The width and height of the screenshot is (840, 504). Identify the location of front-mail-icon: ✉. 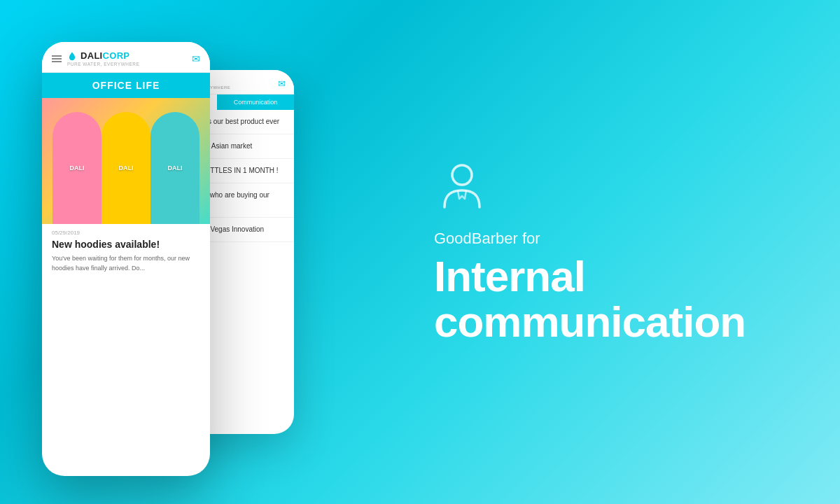
(196, 59).